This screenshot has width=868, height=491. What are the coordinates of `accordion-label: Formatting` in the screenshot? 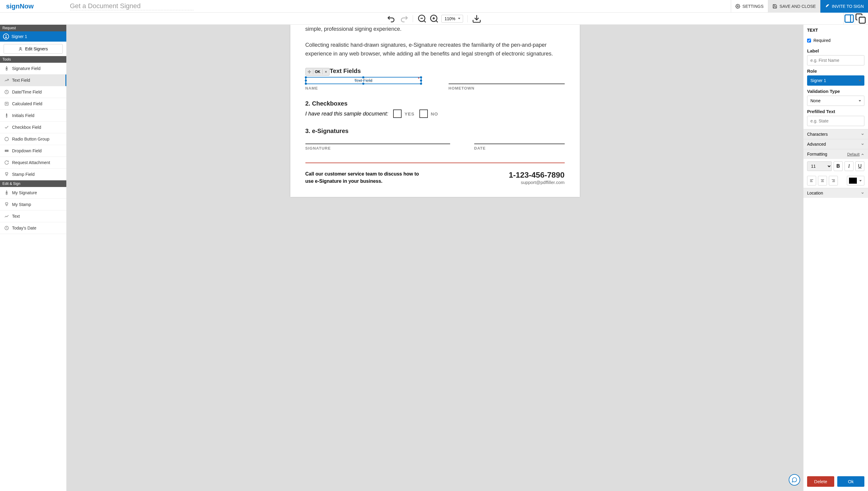 It's located at (817, 154).